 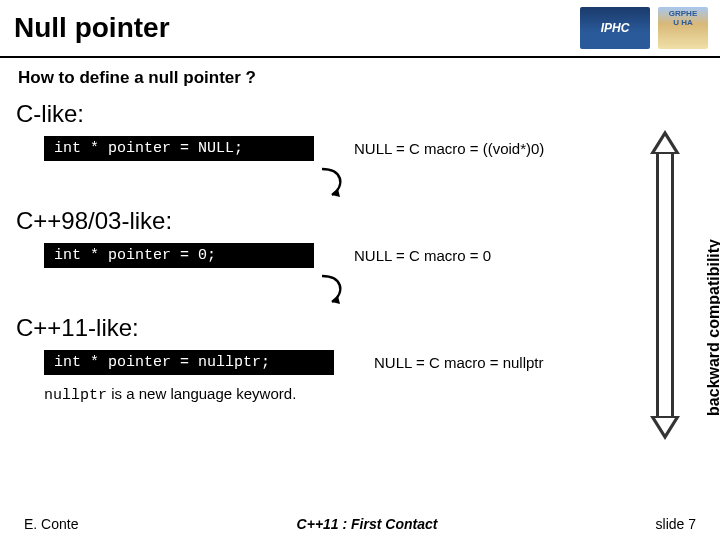 What do you see at coordinates (76, 396) in the screenshot?
I see `keyword-mono: nullptr` at bounding box center [76, 396].